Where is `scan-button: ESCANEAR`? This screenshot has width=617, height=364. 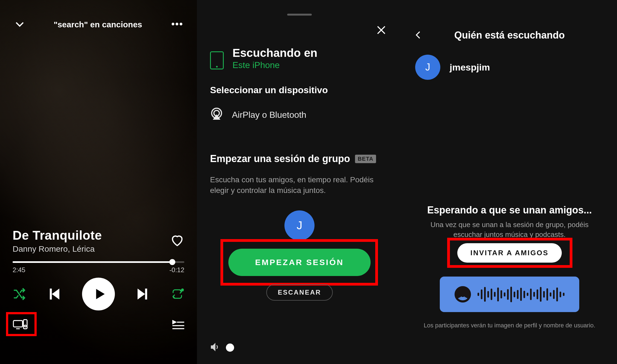 scan-button: ESCANEAR is located at coordinates (300, 292).